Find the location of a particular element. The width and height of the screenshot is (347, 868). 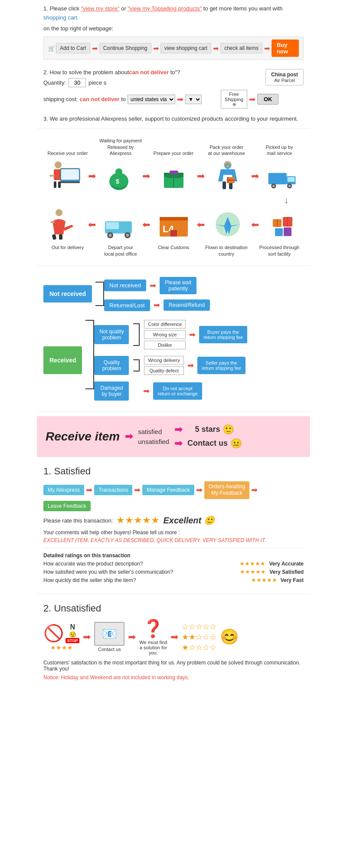

shipping-method-select: ▼ is located at coordinates (193, 99).